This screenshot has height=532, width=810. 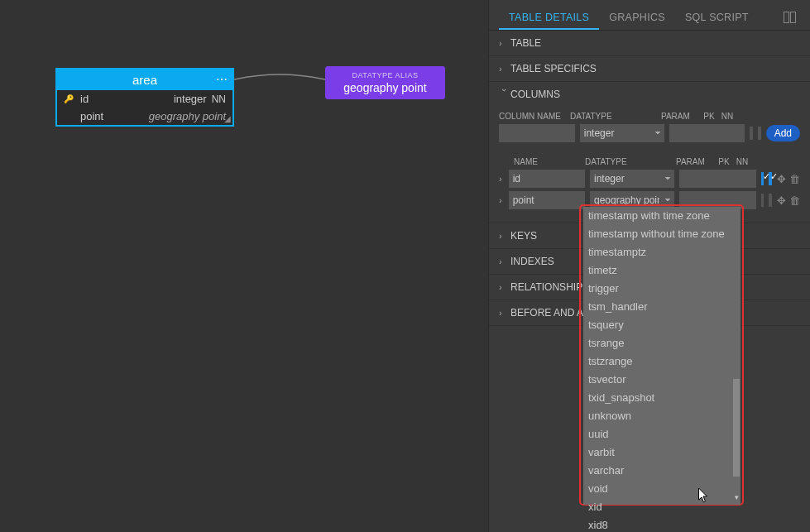 I want to click on entity-column-name: id, so click(x=101, y=99).